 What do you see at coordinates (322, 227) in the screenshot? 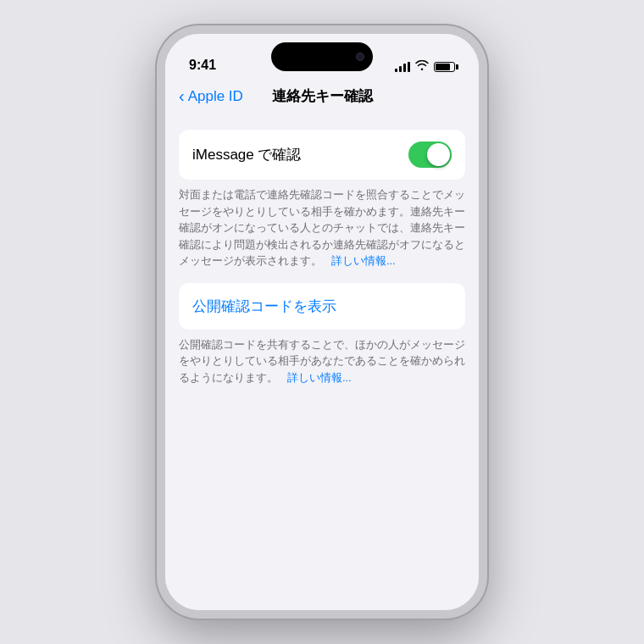
I see `description-body: 対面または電話で連絡先確認コードを照合することでメッセージをやりとりしている相手…` at bounding box center [322, 227].